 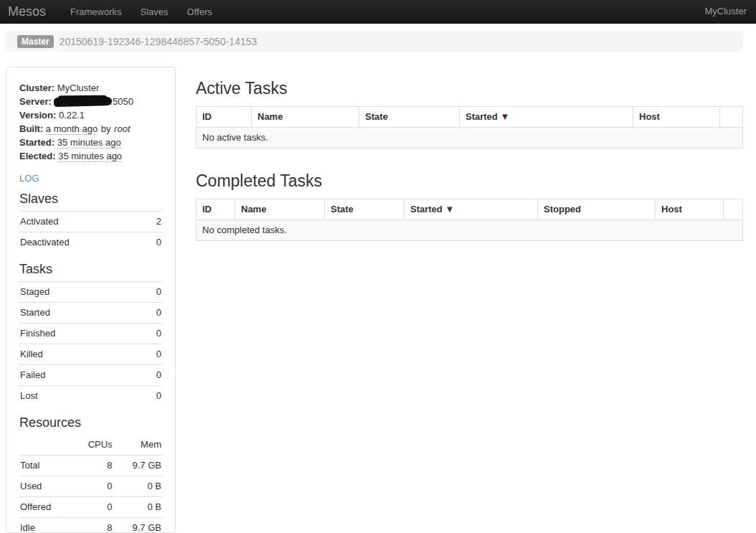 I want to click on server-port: :5050, so click(x=122, y=102).